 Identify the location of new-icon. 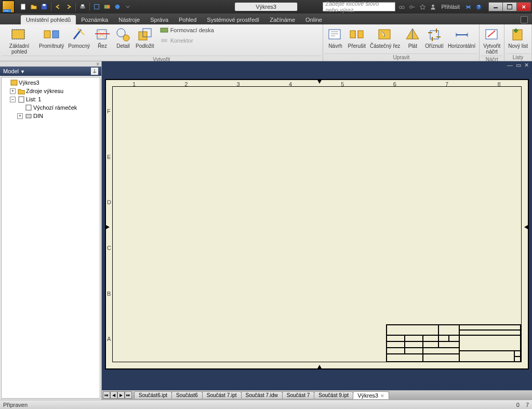
(23, 7).